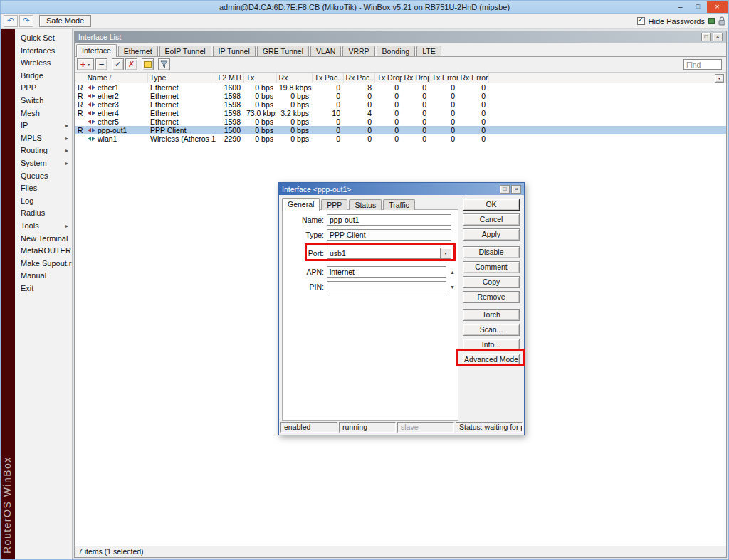 Image resolution: width=729 pixels, height=560 pixels. I want to click on col-flags, so click(80, 78).